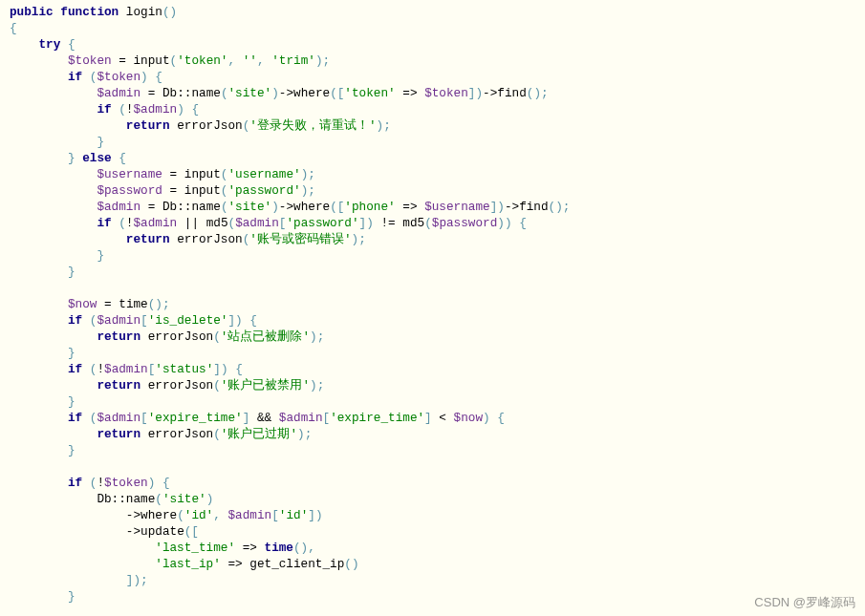 The height and width of the screenshot is (616, 865). Describe the element at coordinates (50, 44) in the screenshot. I see `kw-try: try` at that location.